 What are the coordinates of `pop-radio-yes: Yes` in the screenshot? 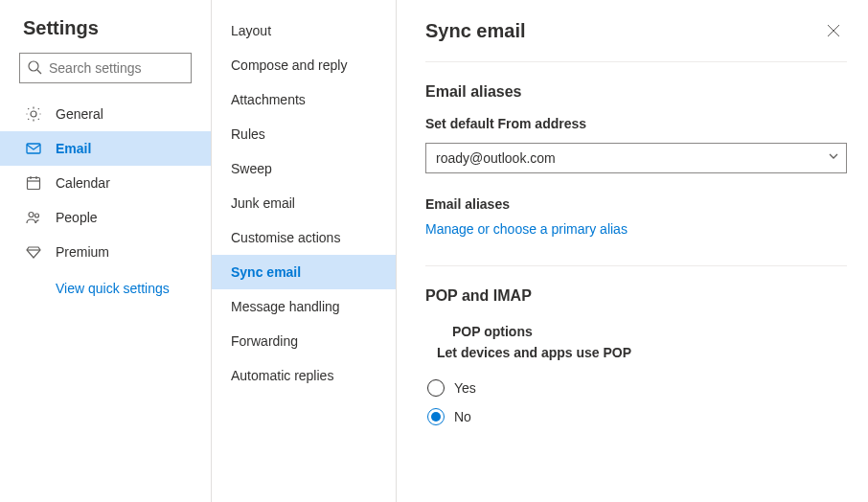 It's located at (636, 388).